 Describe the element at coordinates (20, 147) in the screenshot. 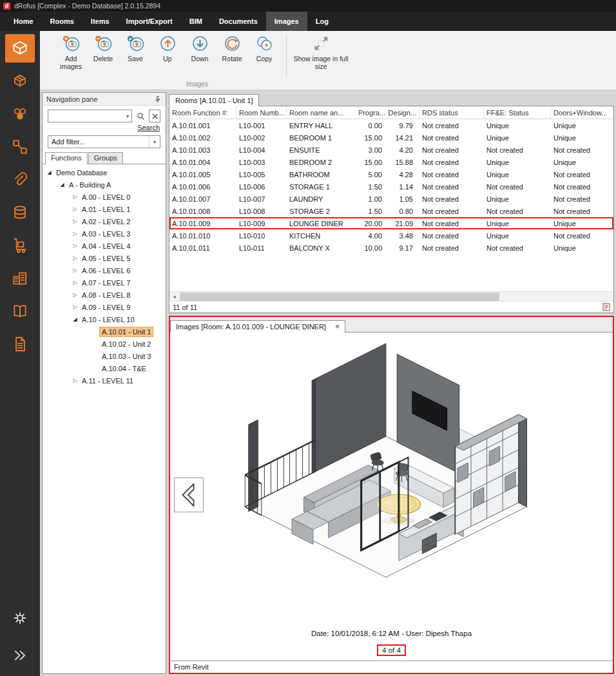

I see `systems-rail-button` at that location.